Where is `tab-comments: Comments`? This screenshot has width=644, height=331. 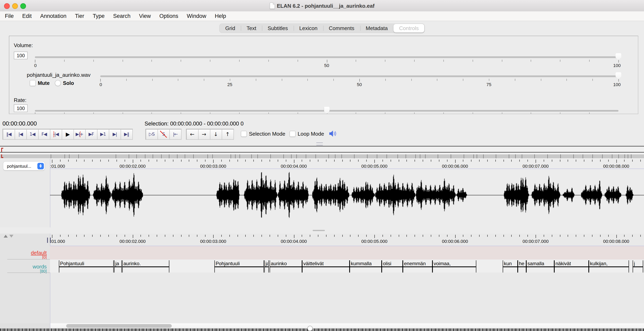
tab-comments: Comments is located at coordinates (342, 28).